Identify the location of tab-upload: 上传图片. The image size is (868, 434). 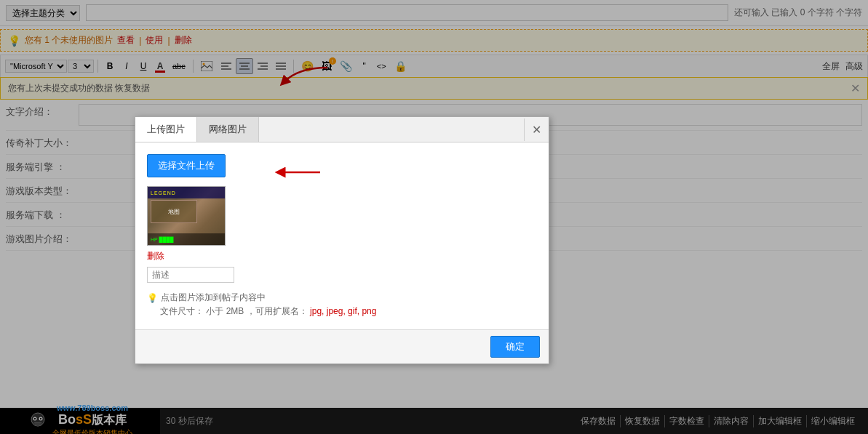
(166, 129).